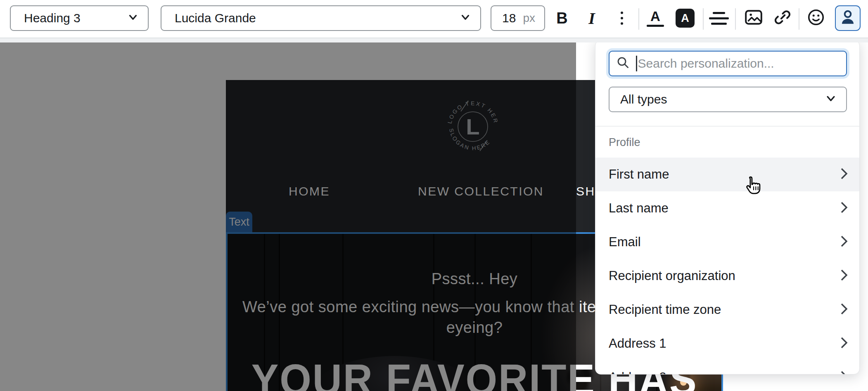 The width and height of the screenshot is (868, 391). I want to click on insert-image-button, so click(754, 18).